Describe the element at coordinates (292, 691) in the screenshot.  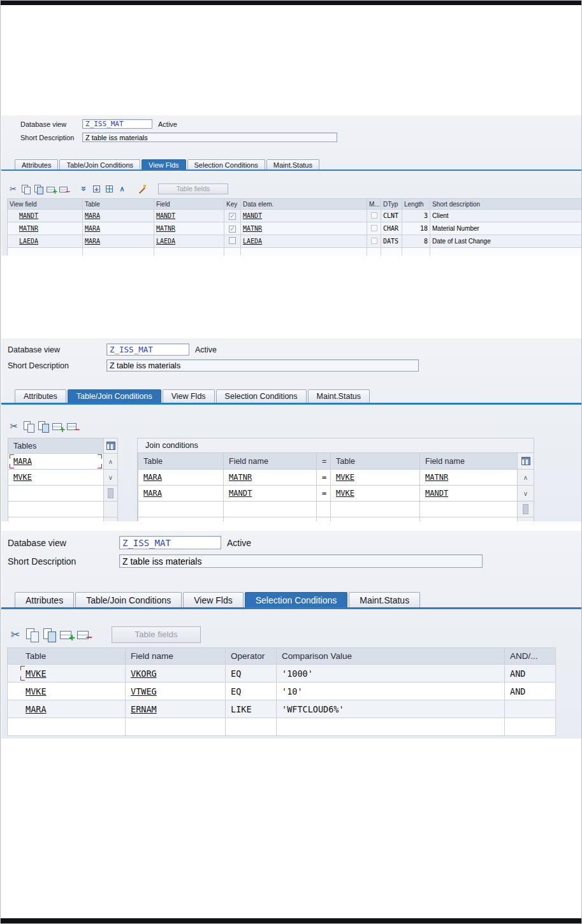
I see `comparison-value-cell: '10'` at that location.